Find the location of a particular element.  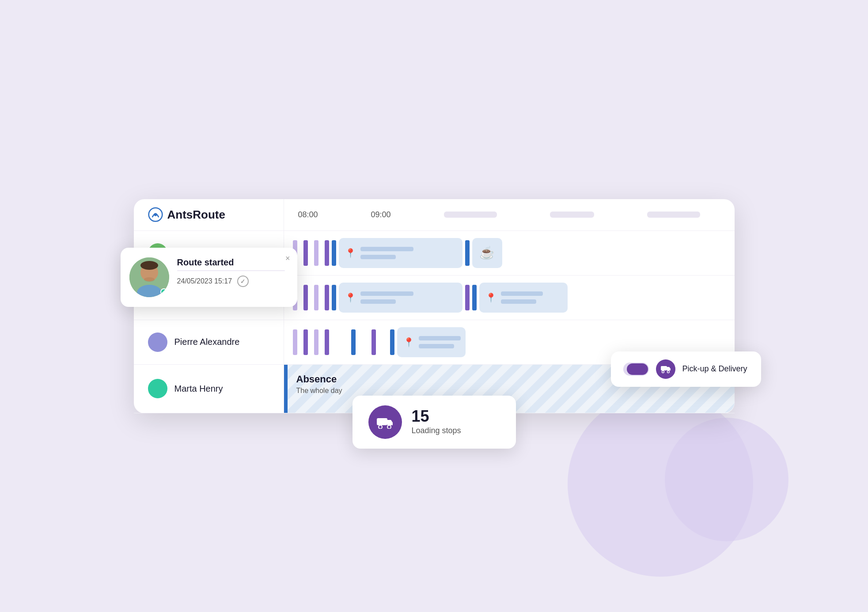

pickup-delivery-card: Pick-up & Delivery is located at coordinates (686, 369).